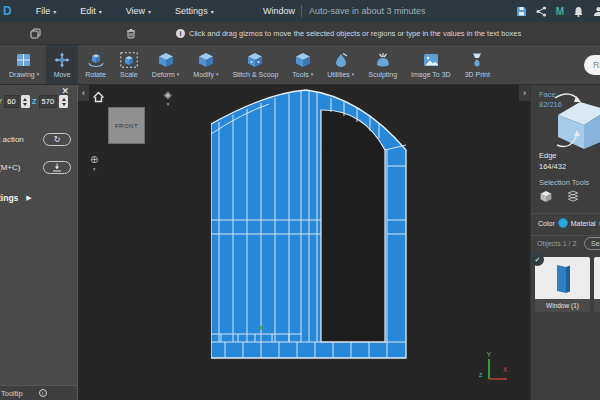  What do you see at coordinates (16, 198) in the screenshot?
I see `settings-expander: tings ▶` at bounding box center [16, 198].